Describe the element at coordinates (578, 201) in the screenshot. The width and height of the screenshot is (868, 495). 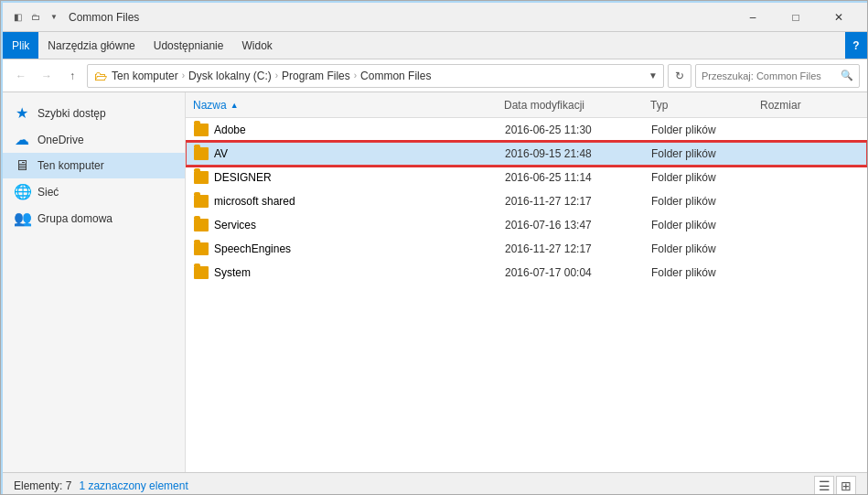
I see `file-date: 2016-11-27 12:17` at that location.